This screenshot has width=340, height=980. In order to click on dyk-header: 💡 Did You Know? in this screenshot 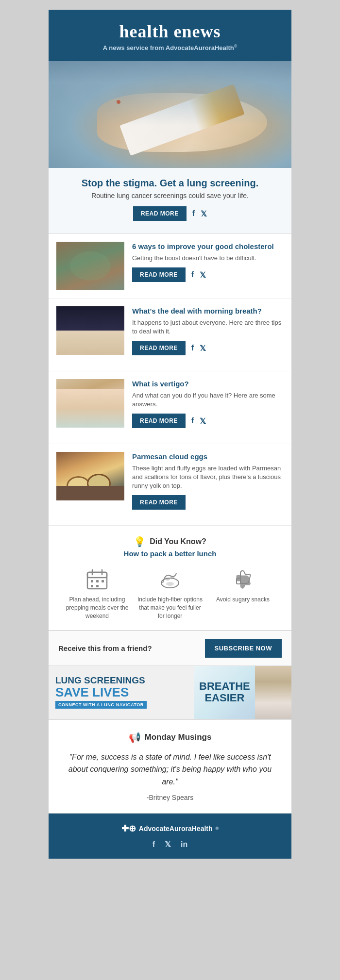, I will do `click(170, 542)`.